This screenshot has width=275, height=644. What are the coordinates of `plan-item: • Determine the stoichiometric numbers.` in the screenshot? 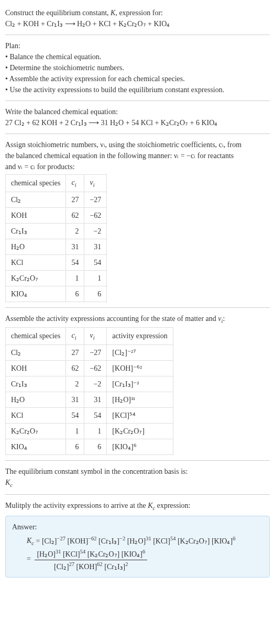 It's located at (137, 68).